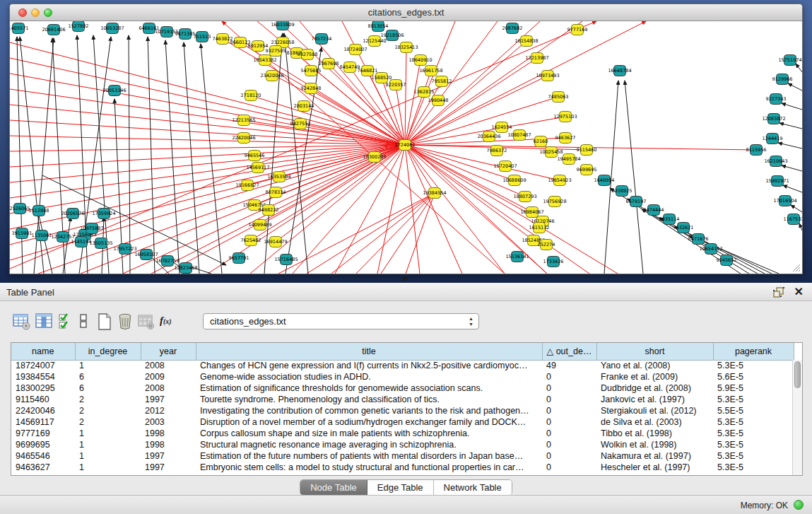 The image size is (812, 514). Describe the element at coordinates (168, 377) in the screenshot. I see `table-cell: 2009` at that location.